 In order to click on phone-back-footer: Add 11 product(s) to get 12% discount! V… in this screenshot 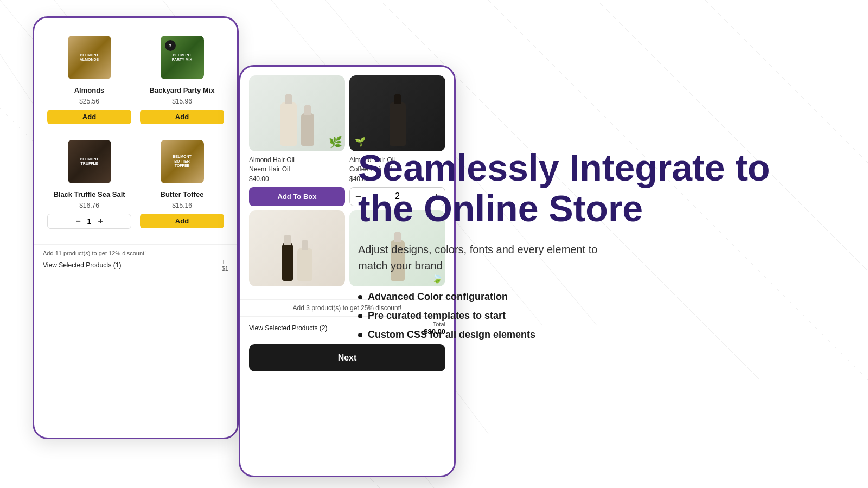, I will do `click(136, 260)`.